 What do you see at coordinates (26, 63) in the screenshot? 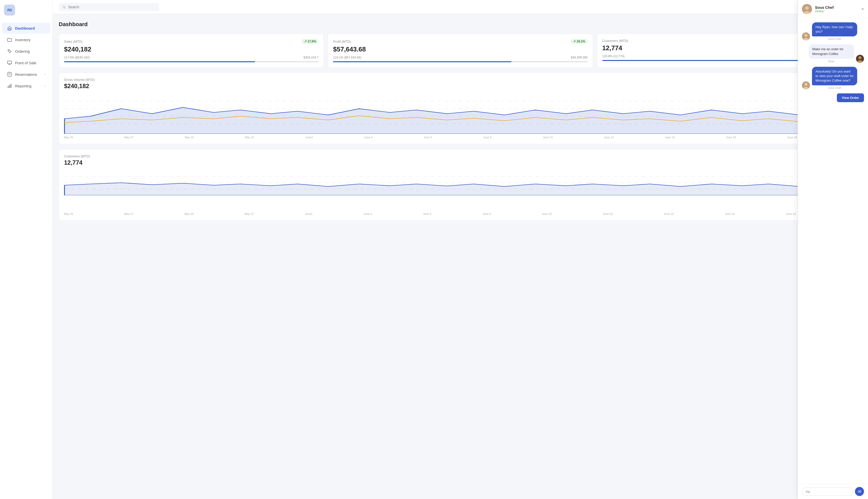
I see `sidebar-item-pos: Point of Sale` at bounding box center [26, 63].